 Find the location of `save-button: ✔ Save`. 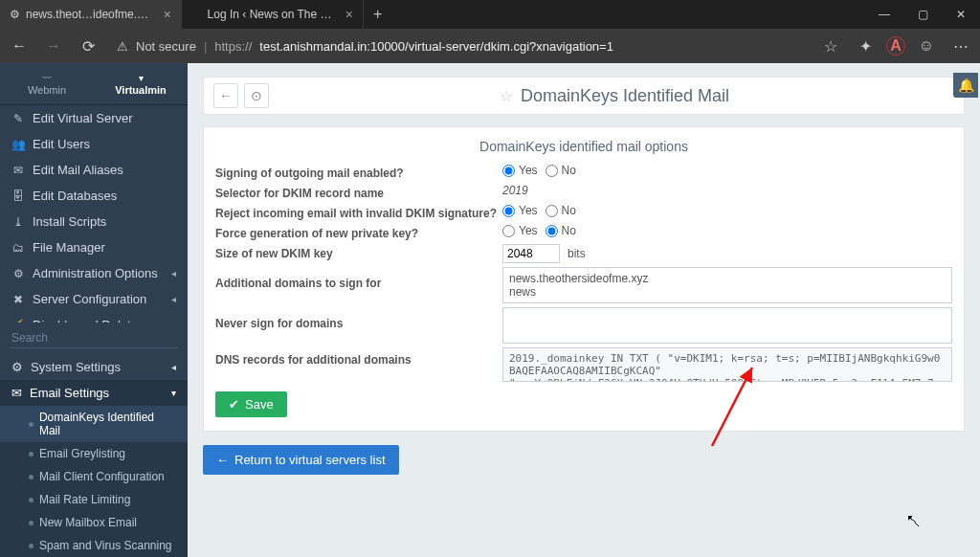

save-button: ✔ Save is located at coordinates (251, 404).